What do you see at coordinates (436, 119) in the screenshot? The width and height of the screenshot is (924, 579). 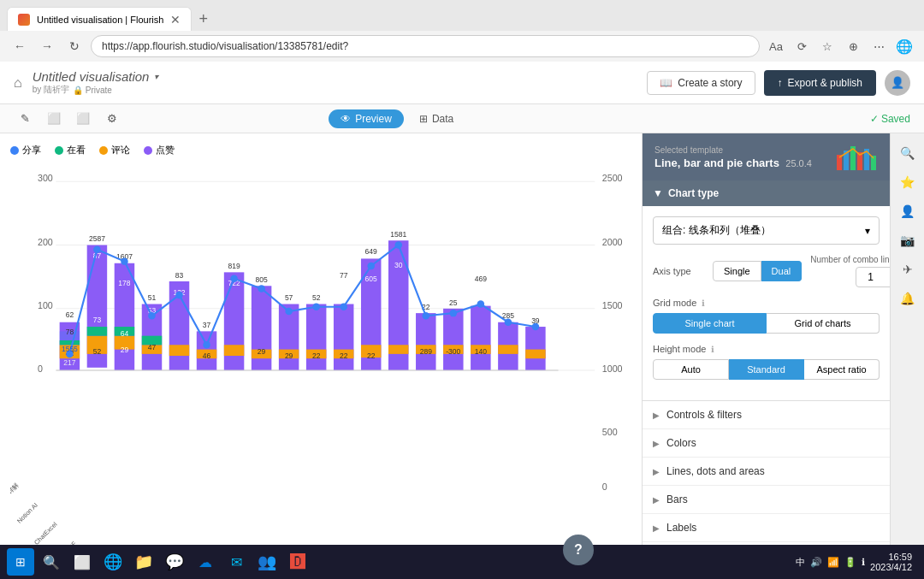 I see `tab-data: ⊞ Data` at bounding box center [436, 119].